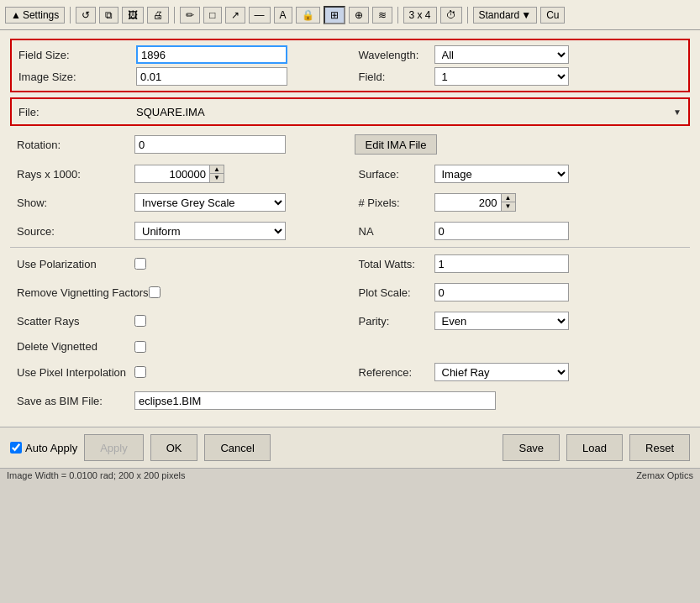  I want to click on pixels-increment: ▲, so click(508, 198).